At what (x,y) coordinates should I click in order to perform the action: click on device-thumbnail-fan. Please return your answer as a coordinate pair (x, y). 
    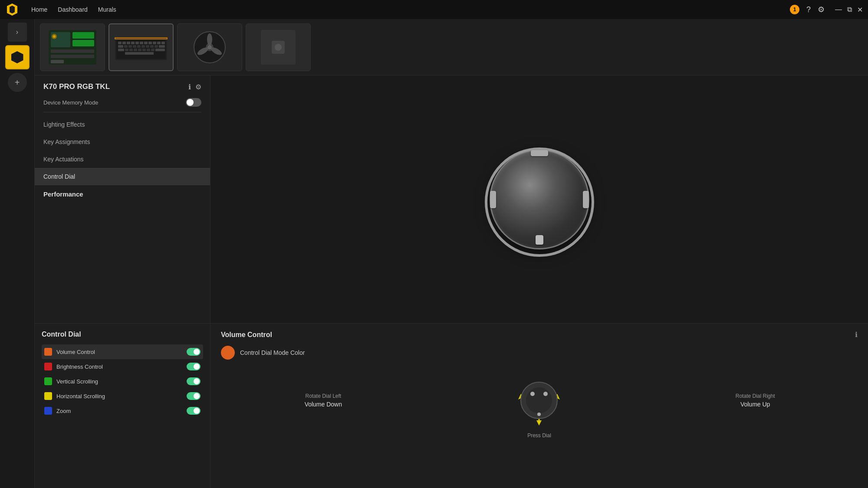
    Looking at the image, I should click on (210, 47).